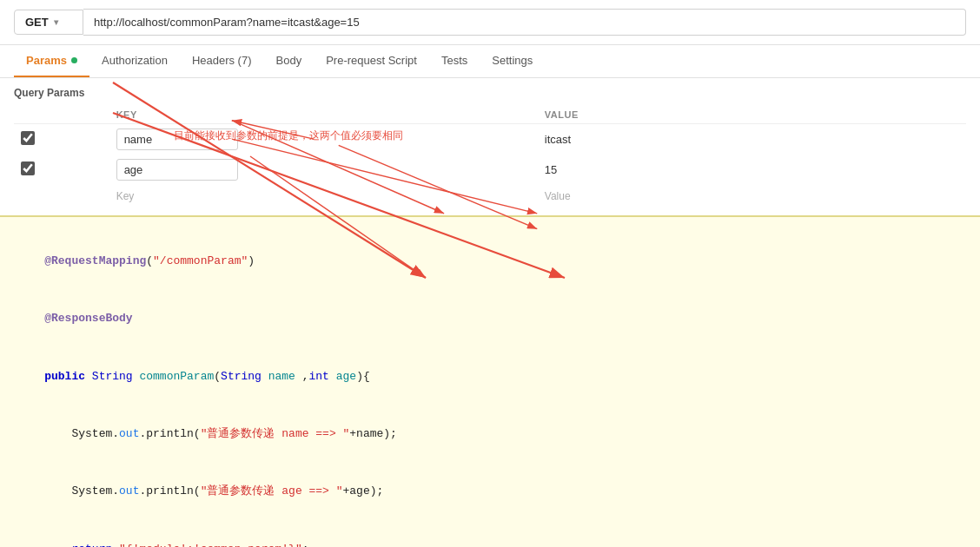 The height and width of the screenshot is (547, 980). What do you see at coordinates (222, 61) in the screenshot?
I see `tab-headers: Headers (7)` at bounding box center [222, 61].